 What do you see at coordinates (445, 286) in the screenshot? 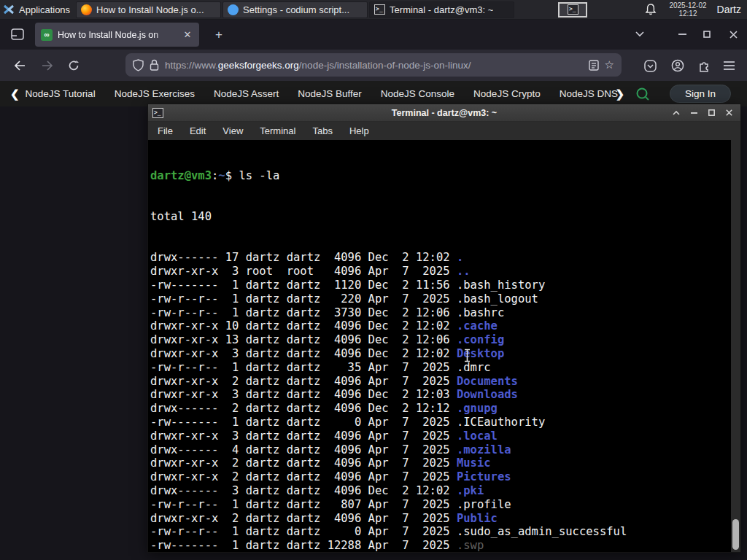
I see `terminal-line: -rw------- 1 dartz dartz 1120 Dec 2 11:5…` at bounding box center [445, 286].